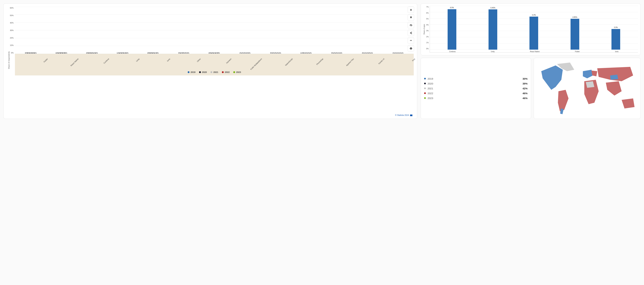 The height and width of the screenshot is (285, 644). What do you see at coordinates (476, 79) in the screenshot?
I see `legend-detail-row: 201930%` at bounding box center [476, 79].